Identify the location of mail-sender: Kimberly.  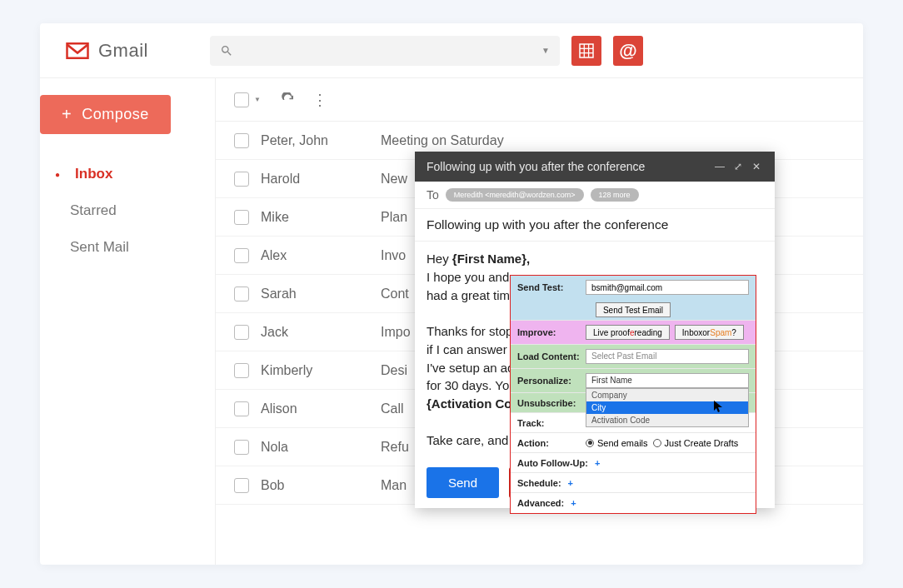
(315, 371).